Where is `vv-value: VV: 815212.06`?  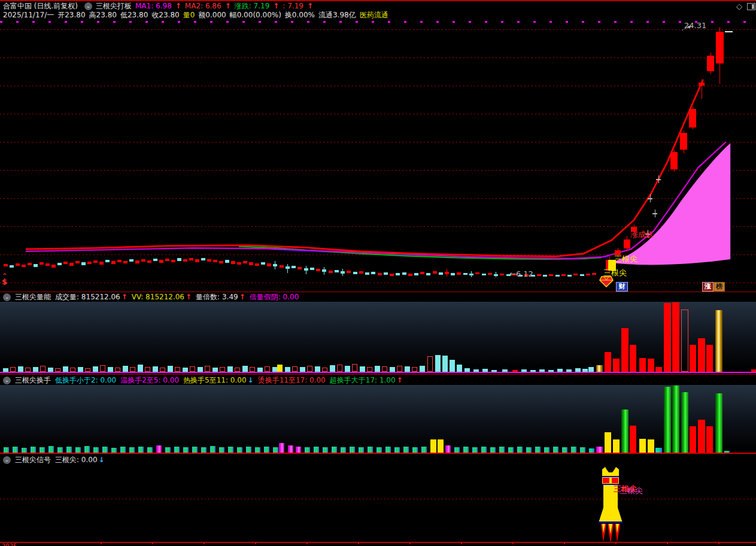
vv-value: VV: 815212.06 is located at coordinates (158, 297).